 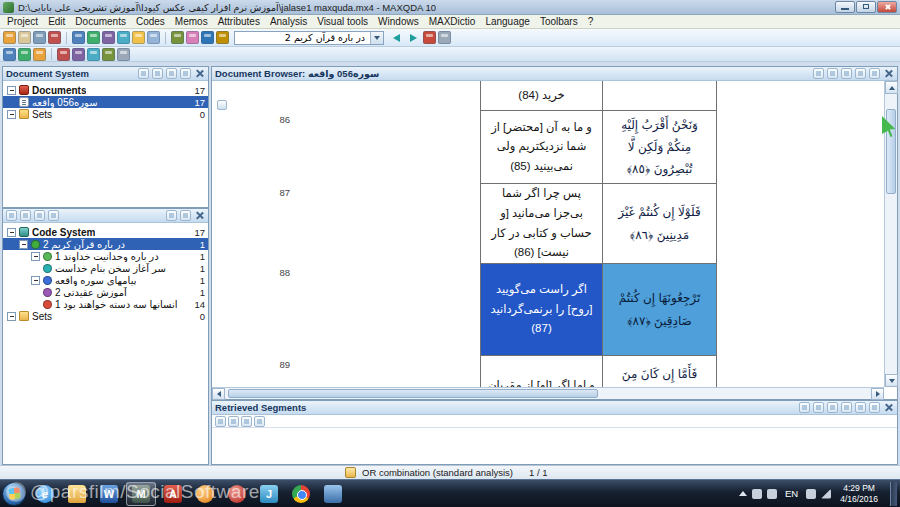 I want to click on docsys-pin-icon, so click(x=186, y=74).